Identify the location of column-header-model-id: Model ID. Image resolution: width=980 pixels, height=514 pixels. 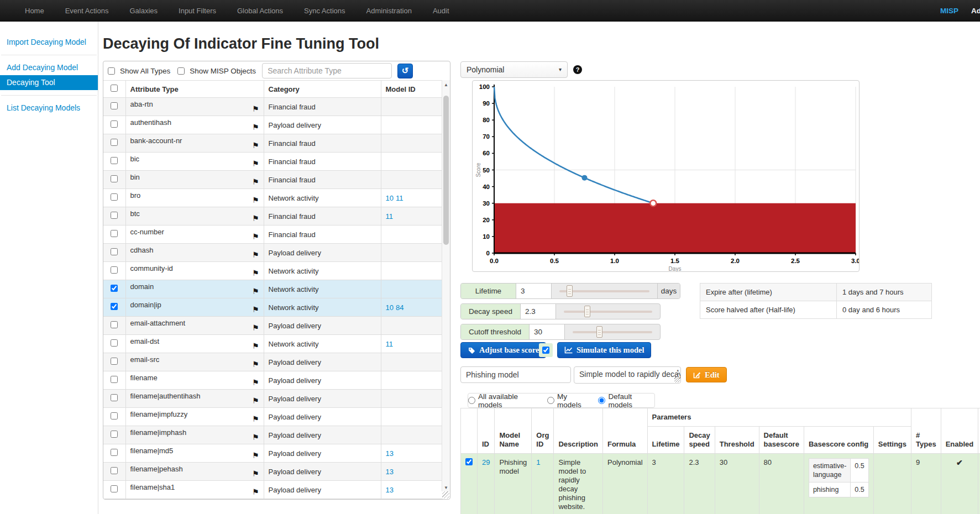
(412, 90).